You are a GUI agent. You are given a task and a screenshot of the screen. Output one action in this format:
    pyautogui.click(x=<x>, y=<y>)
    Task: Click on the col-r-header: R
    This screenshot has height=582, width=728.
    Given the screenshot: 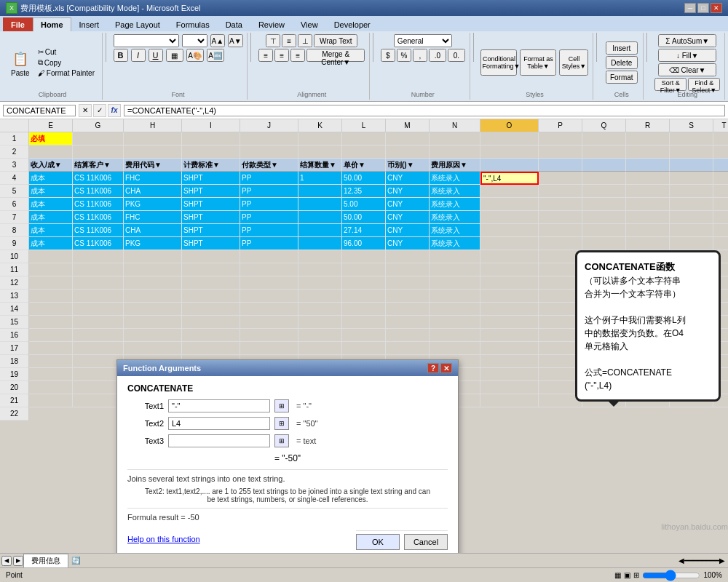 What is the action you would take?
    pyautogui.click(x=648, y=125)
    